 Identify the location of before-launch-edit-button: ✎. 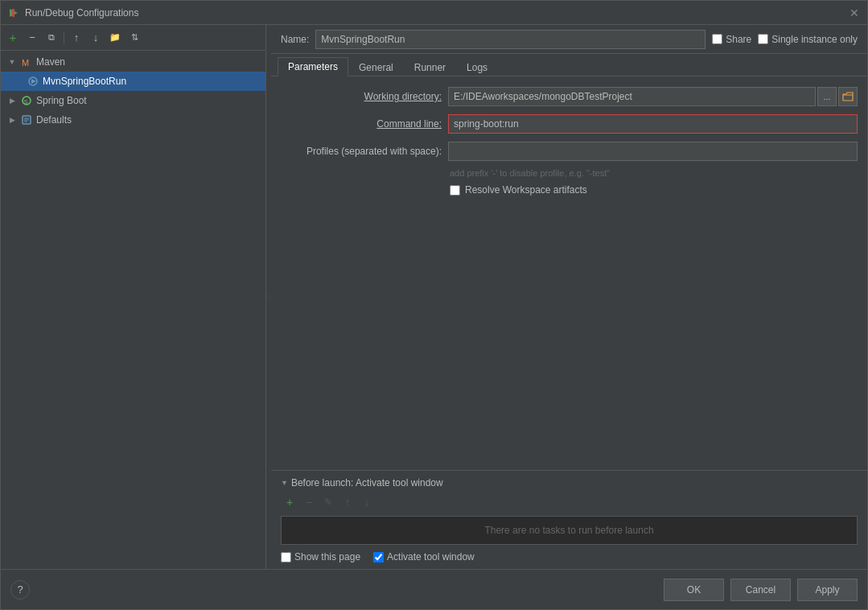
(328, 502).